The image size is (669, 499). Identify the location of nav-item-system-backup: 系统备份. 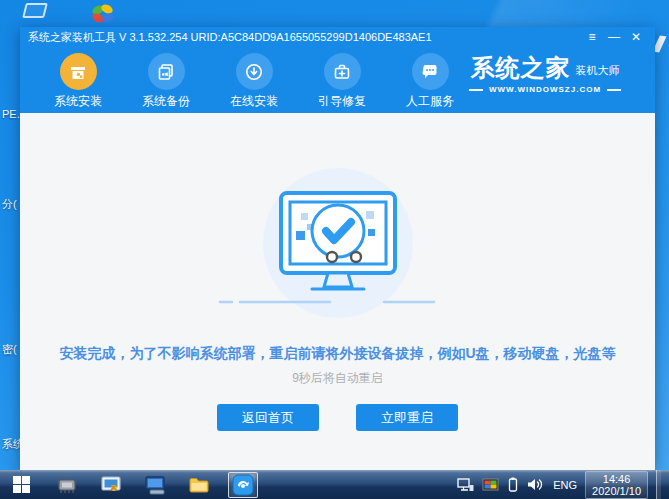
(166, 82).